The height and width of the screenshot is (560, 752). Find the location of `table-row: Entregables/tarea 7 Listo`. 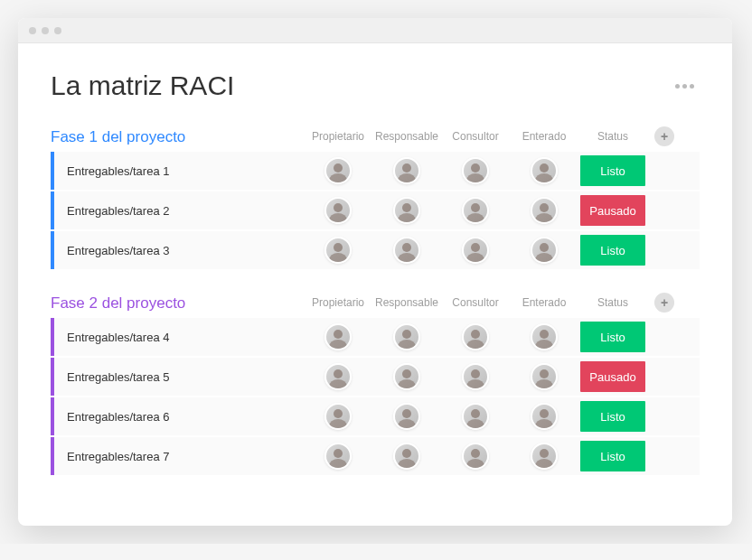

table-row: Entregables/tarea 7 Listo is located at coordinates (375, 456).